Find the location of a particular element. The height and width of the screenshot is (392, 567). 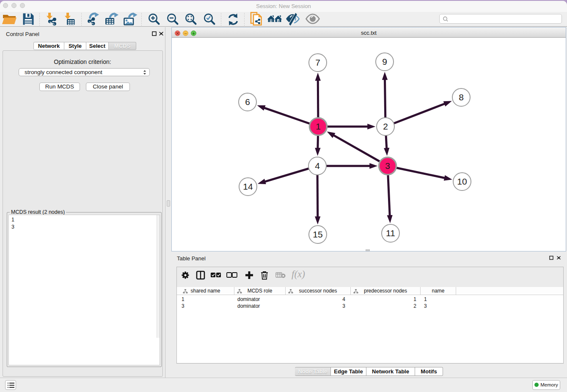

svg-text: 10 is located at coordinates (462, 181).